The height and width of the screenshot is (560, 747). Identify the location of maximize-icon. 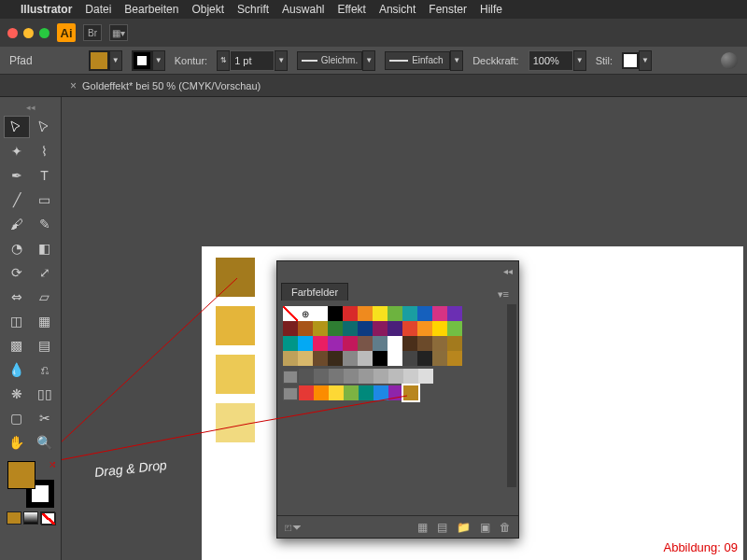
(45, 34).